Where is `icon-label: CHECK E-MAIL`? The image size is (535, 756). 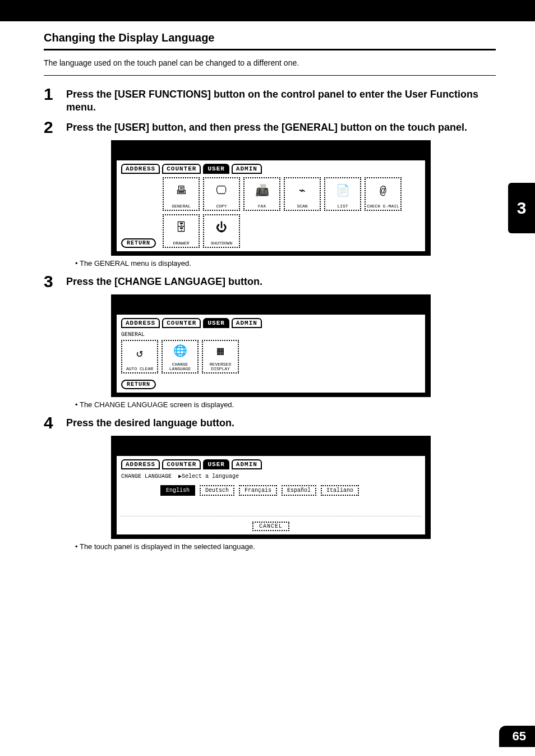
icon-label: CHECK E-MAIL is located at coordinates (383, 206).